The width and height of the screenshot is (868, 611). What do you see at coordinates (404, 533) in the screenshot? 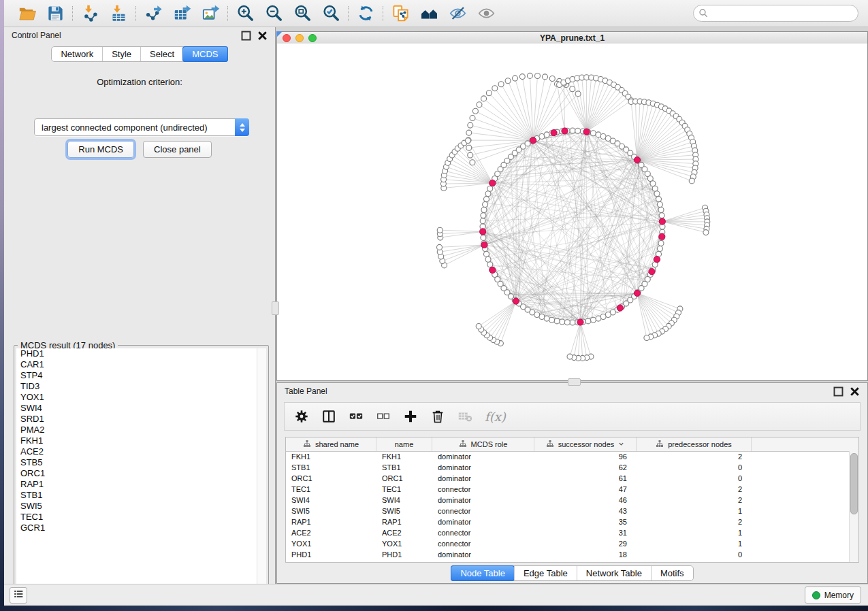
I see `table-cell: ACE2` at bounding box center [404, 533].